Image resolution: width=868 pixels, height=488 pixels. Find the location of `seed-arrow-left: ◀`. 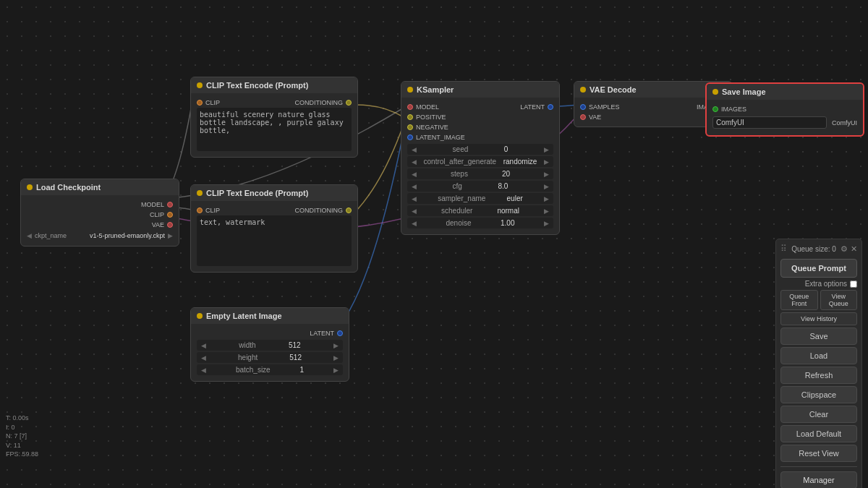

seed-arrow-left: ◀ is located at coordinates (414, 150).